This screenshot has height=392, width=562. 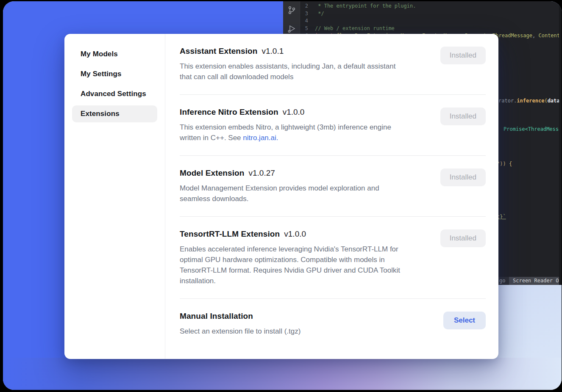 I want to click on extension-title: Manual Installation, so click(x=216, y=316).